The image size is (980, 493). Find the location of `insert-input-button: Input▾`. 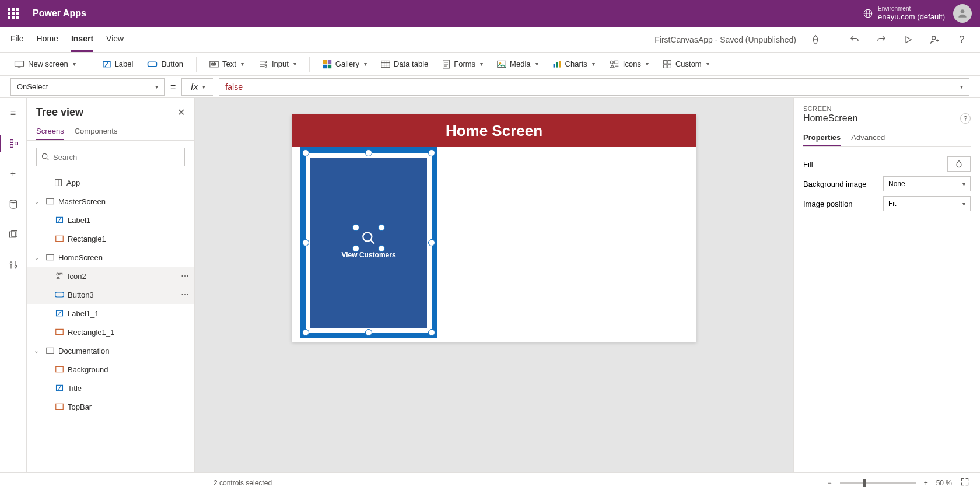

insert-input-button: Input▾ is located at coordinates (277, 64).